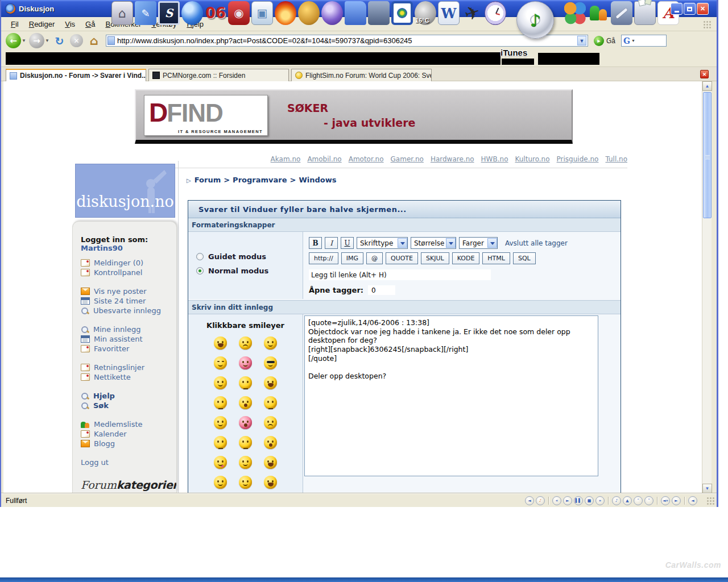 This screenshot has width=728, height=582. Describe the element at coordinates (354, 117) in the screenshot. I see `ad-banner: D FIND IT & RESOURCE MANAGEMENT SØKER - …` at that location.